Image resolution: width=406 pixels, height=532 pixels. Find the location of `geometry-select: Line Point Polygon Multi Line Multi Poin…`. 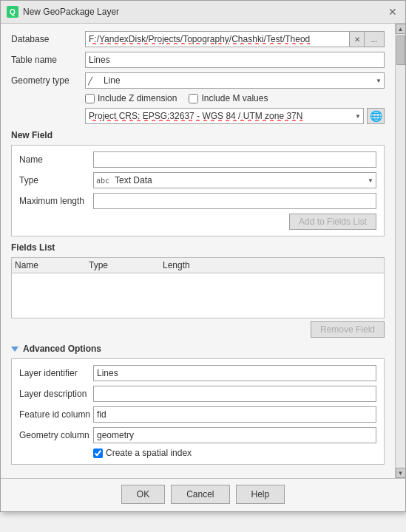

geometry-select: Line Point Polygon Multi Line Multi Poin… is located at coordinates (235, 81).